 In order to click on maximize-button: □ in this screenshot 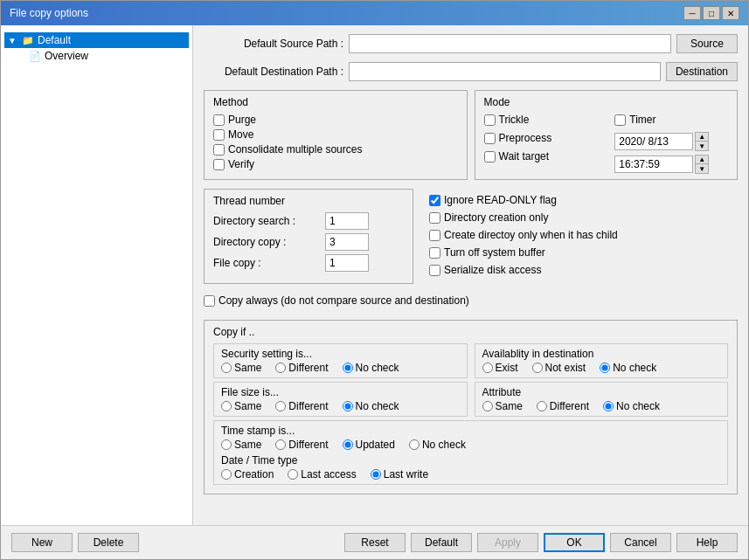, I will do `click(711, 13)`.